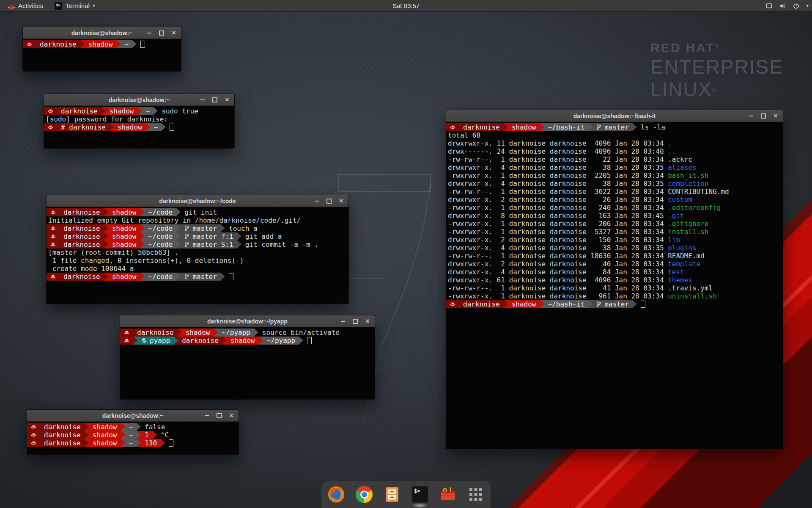 The width and height of the screenshot is (812, 508). What do you see at coordinates (420, 494) in the screenshot?
I see `terminal-icon-art: $>` at bounding box center [420, 494].